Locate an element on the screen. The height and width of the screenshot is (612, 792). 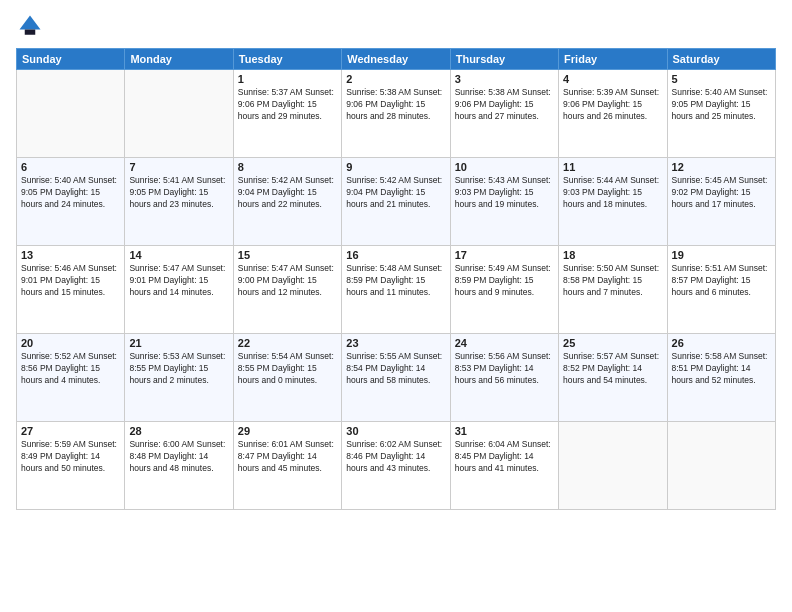
day-number: 3 is located at coordinates (504, 79).